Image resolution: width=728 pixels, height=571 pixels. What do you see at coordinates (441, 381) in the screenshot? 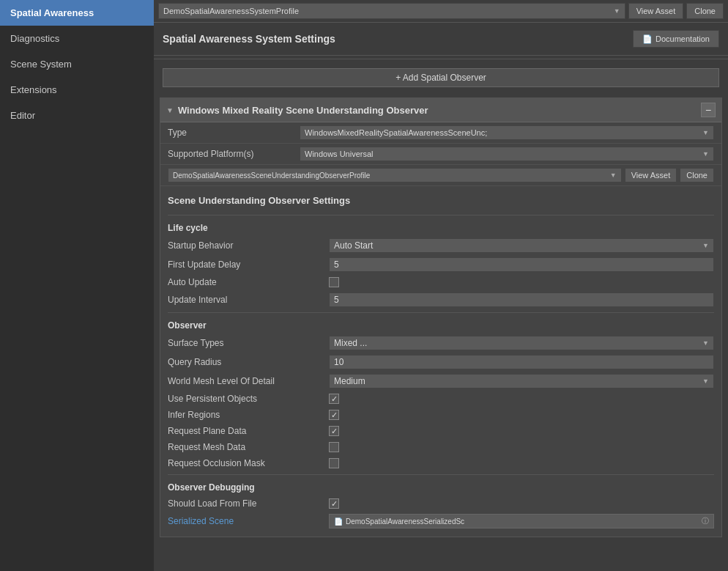
I see `world-mesh-lod-row: World Mesh Level Of Detail Medium ▼` at bounding box center [441, 381].